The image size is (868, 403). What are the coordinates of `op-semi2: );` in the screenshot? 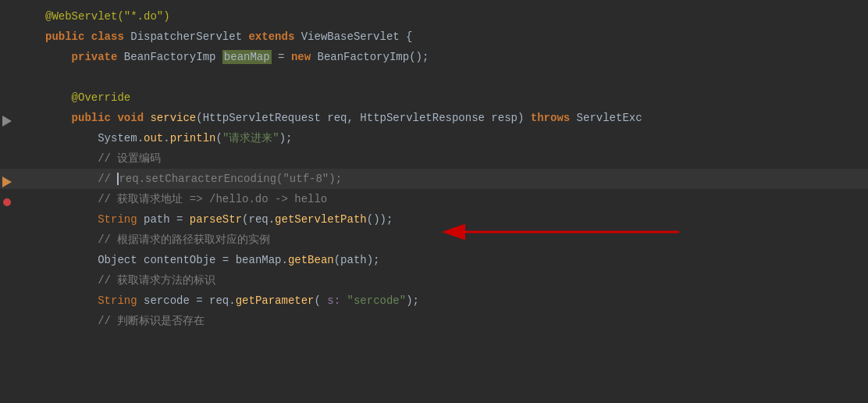 It's located at (286, 138).